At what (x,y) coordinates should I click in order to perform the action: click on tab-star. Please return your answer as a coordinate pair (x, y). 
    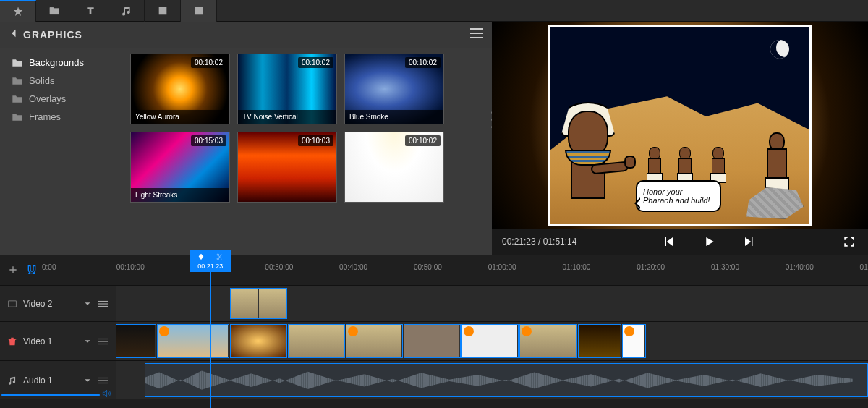
    Looking at the image, I should click on (18, 11).